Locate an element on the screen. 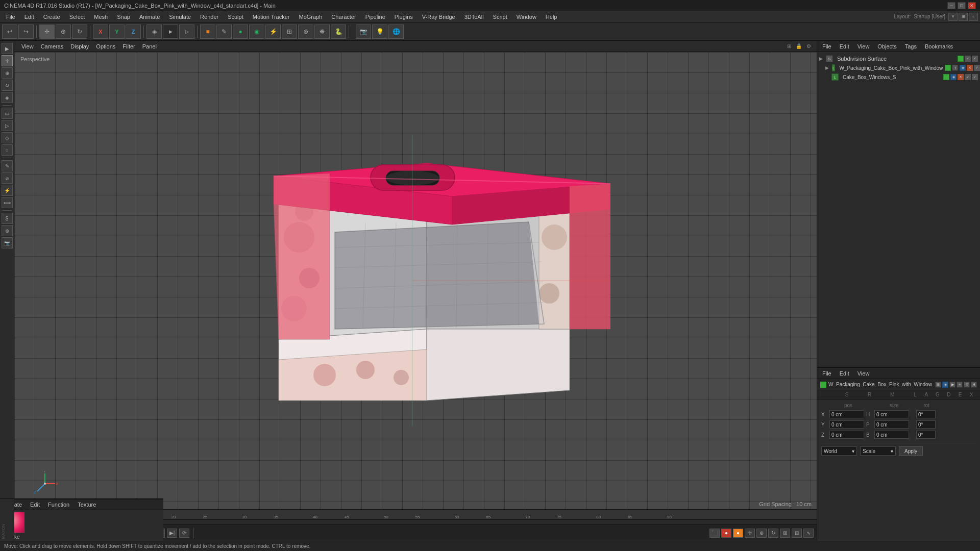 This screenshot has width=980, height=551. keyframe-all-btn: ⊟ is located at coordinates (797, 533).